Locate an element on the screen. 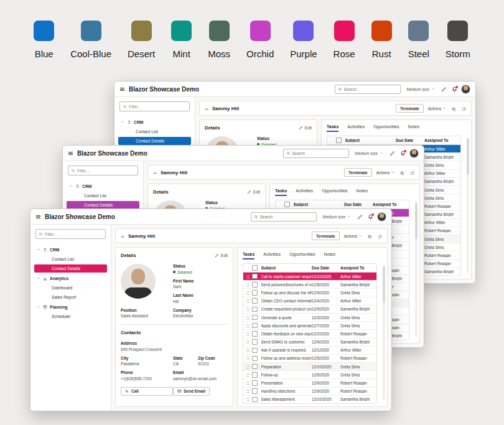 The width and height of the screenshot is (504, 425). task-row: Handling objections 12/9/2020 Robert Rea… is located at coordinates (310, 392).